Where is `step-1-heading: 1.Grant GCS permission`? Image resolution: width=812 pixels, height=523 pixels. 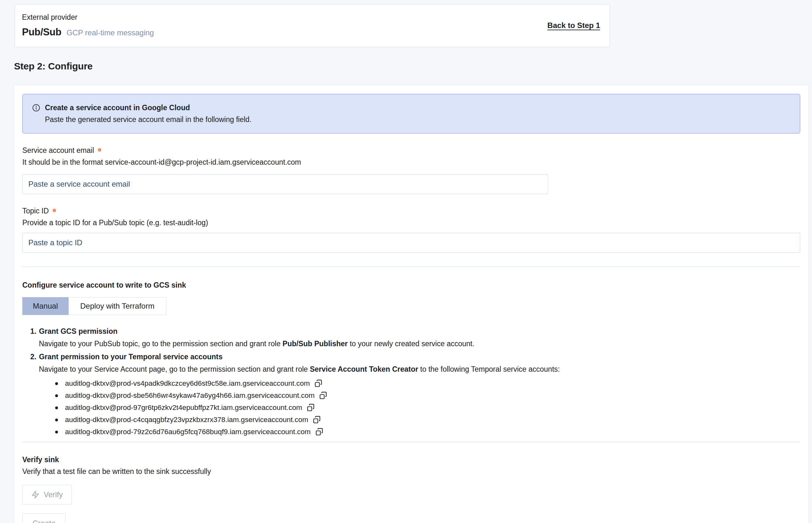 step-1-heading: 1.Grant GCS permission is located at coordinates (415, 331).